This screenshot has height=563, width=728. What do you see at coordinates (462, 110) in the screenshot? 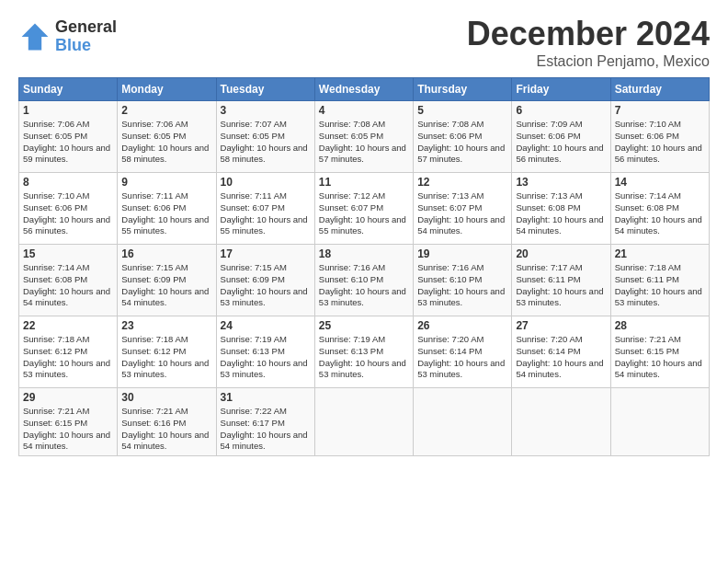
I see `day-number: 5` at bounding box center [462, 110].